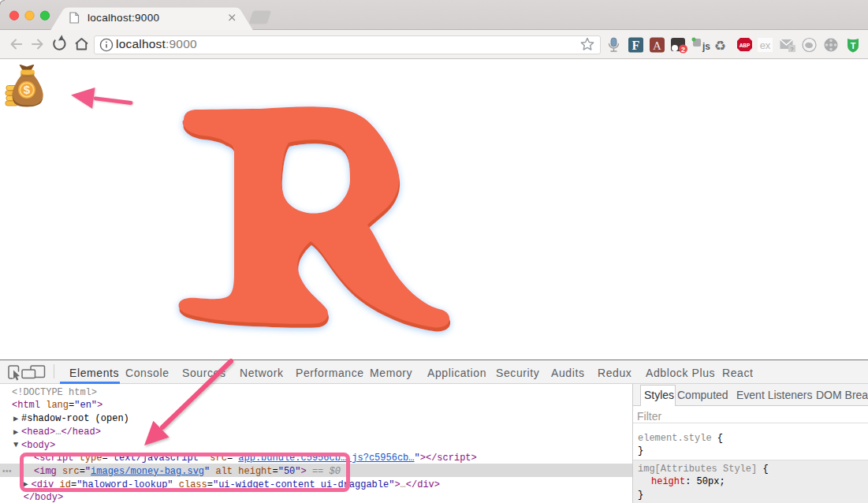  Describe the element at coordinates (636, 46) in the screenshot. I see `svg-text: F` at that location.